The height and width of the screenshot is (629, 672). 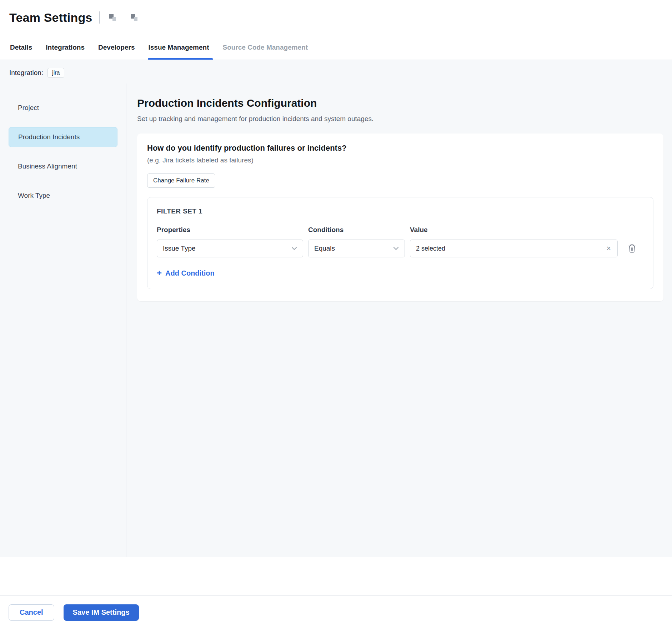 What do you see at coordinates (325, 248) in the screenshot?
I see `condition-select-value: Equals` at bounding box center [325, 248].